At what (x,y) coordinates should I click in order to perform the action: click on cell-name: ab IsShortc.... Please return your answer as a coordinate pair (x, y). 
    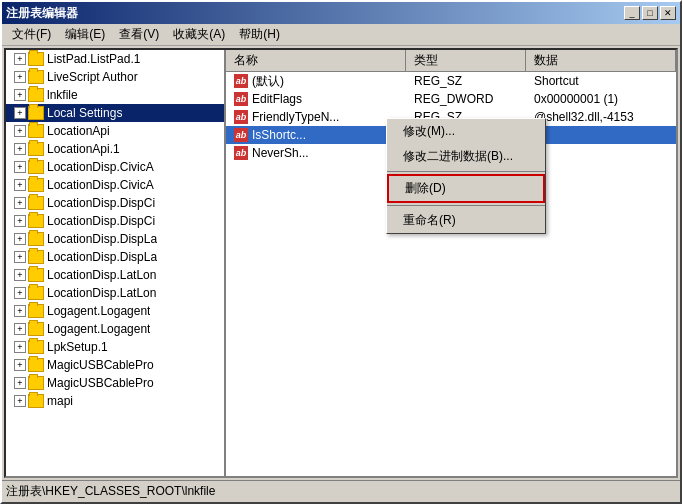
    Looking at the image, I should click on (316, 135).